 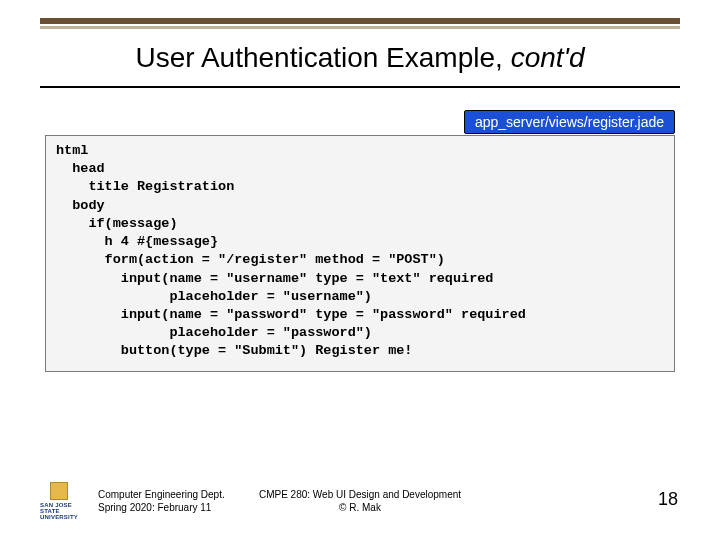 I want to click on file-path-badge: app_server/views/register.jade, so click(x=570, y=122).